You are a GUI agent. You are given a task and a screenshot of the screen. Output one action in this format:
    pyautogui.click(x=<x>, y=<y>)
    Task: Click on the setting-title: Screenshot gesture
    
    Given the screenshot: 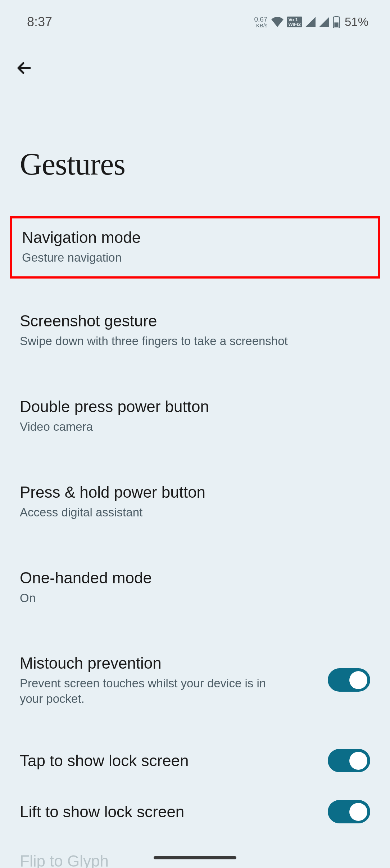 What is the action you would take?
    pyautogui.click(x=195, y=321)
    